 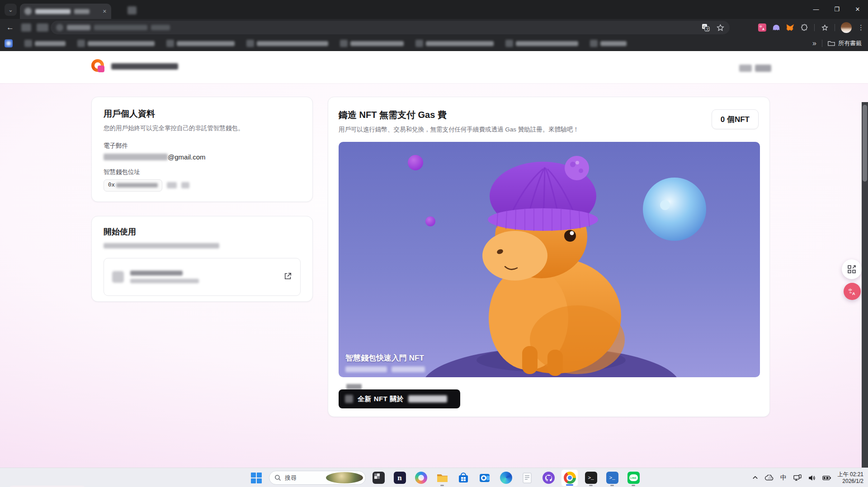 What do you see at coordinates (852, 291) in the screenshot?
I see `immersive-translate-float-button: 中 A` at bounding box center [852, 291].